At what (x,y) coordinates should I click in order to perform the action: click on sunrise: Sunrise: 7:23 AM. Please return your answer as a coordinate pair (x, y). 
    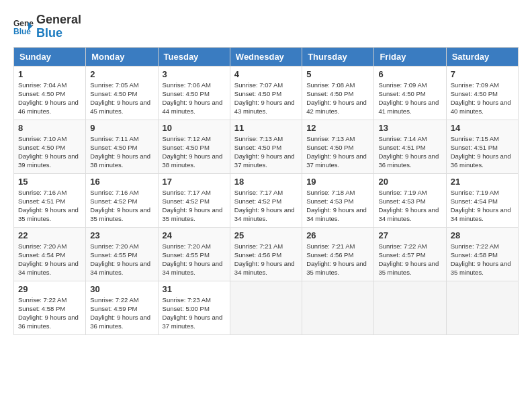
    Looking at the image, I should click on (187, 300).